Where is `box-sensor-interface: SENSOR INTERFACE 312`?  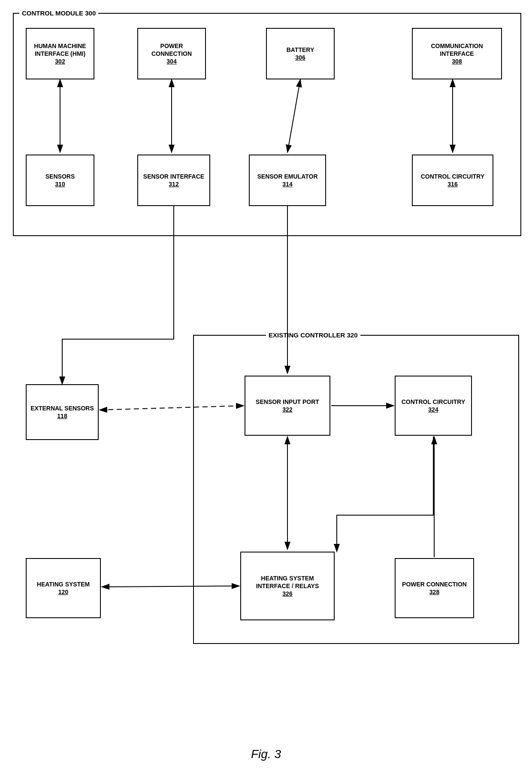
box-sensor-interface: SENSOR INTERFACE 312 is located at coordinates (174, 180).